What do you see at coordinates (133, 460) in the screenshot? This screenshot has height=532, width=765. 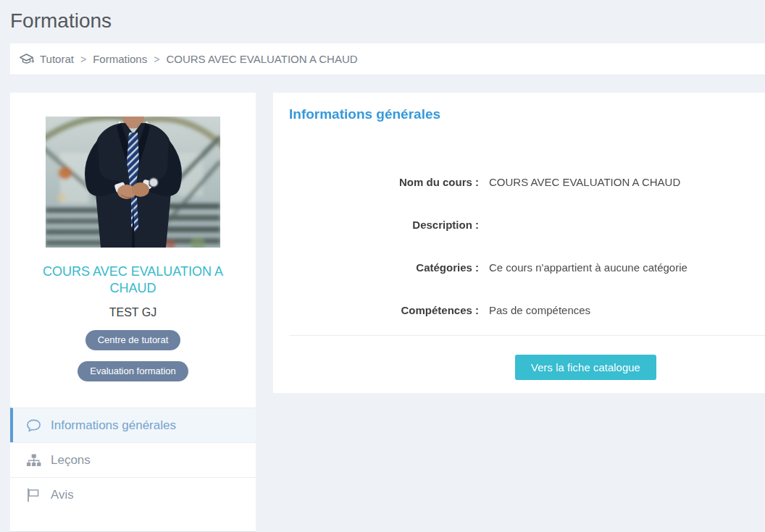 I see `menu-item-lecons: Leçons` at bounding box center [133, 460].